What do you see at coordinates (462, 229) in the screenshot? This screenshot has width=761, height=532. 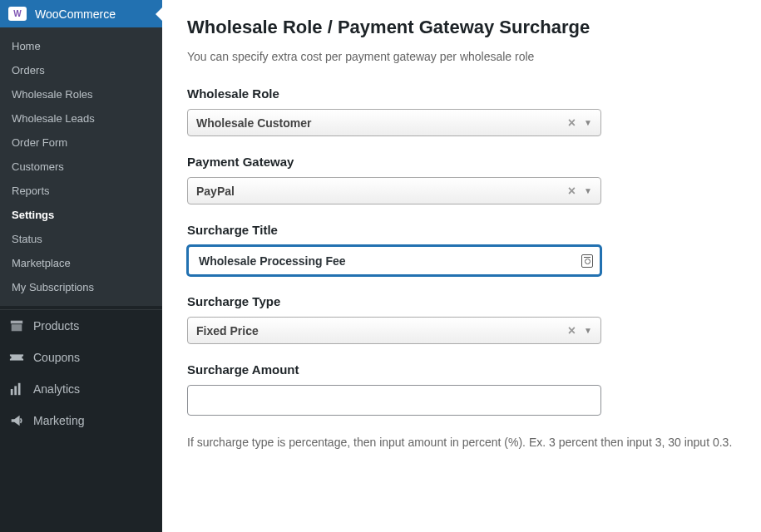 I see `surcharge-title-label: Surcharge Title` at bounding box center [462, 229].